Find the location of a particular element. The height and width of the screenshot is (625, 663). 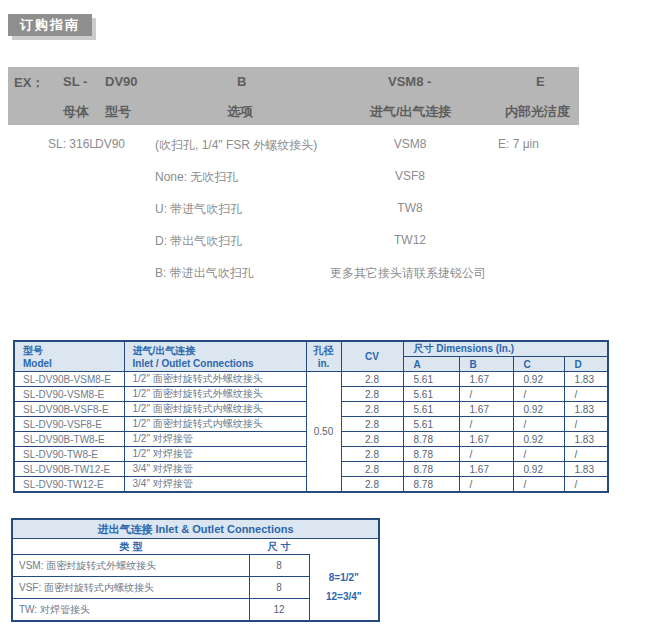

connection-option-3: TW12 is located at coordinates (410, 240).